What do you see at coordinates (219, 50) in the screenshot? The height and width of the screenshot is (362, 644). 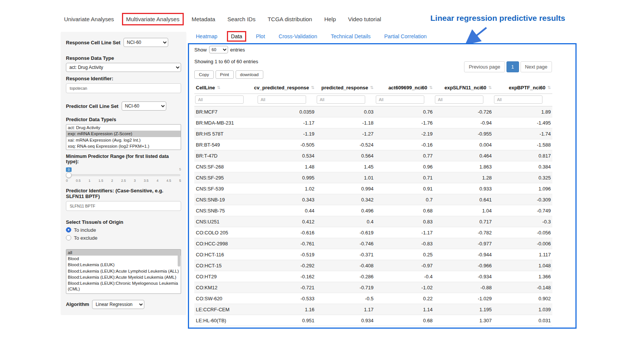 I see `entries-count-select: 60` at bounding box center [219, 50].